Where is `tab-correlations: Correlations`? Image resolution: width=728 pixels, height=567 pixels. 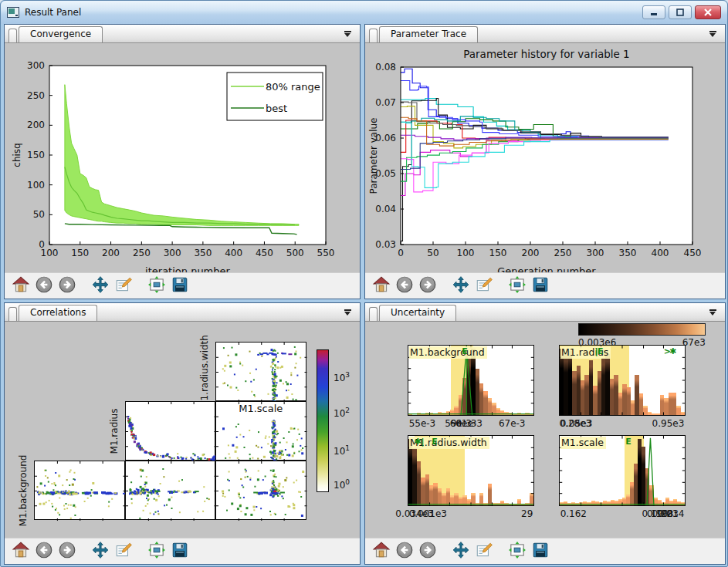
tab-correlations: Correlations is located at coordinates (58, 313).